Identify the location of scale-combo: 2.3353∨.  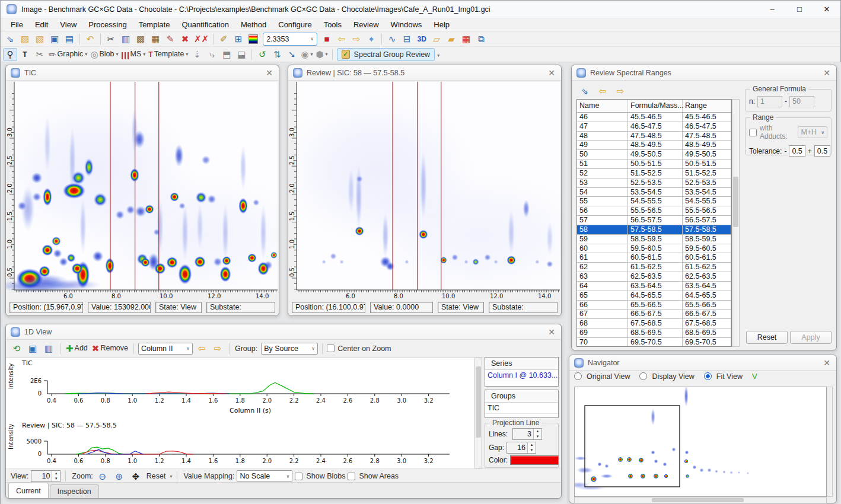
(290, 39).